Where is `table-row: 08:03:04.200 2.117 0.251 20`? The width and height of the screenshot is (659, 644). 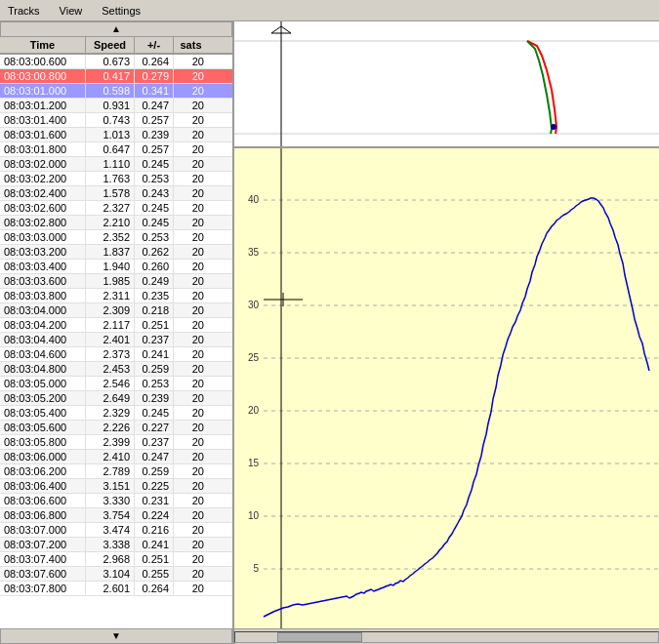 table-row: 08:03:04.200 2.117 0.251 20 is located at coordinates (116, 326).